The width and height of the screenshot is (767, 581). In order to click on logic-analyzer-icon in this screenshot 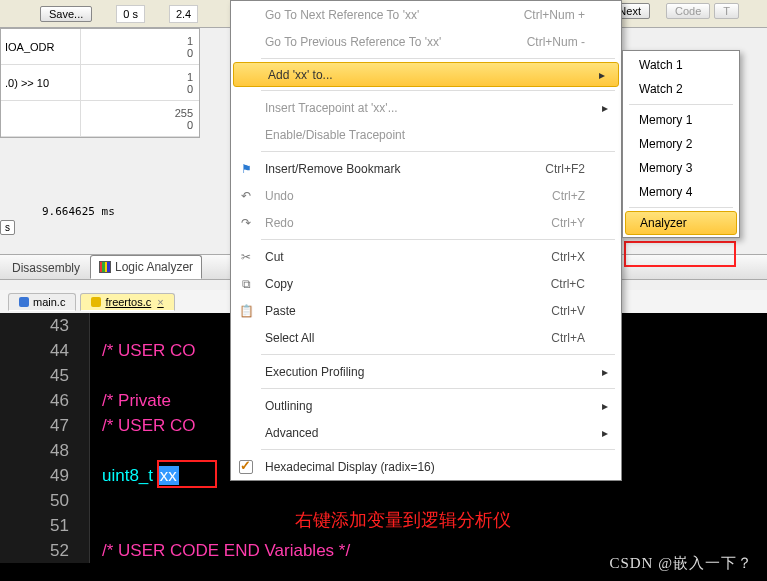, I will do `click(105, 267)`.